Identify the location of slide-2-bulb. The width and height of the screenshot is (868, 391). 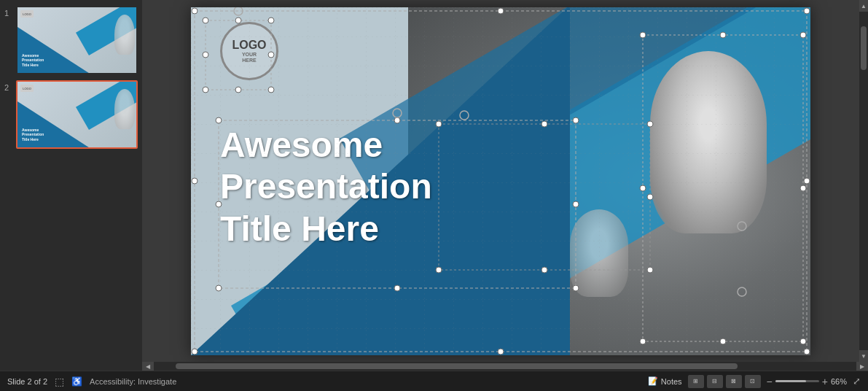
(125, 109).